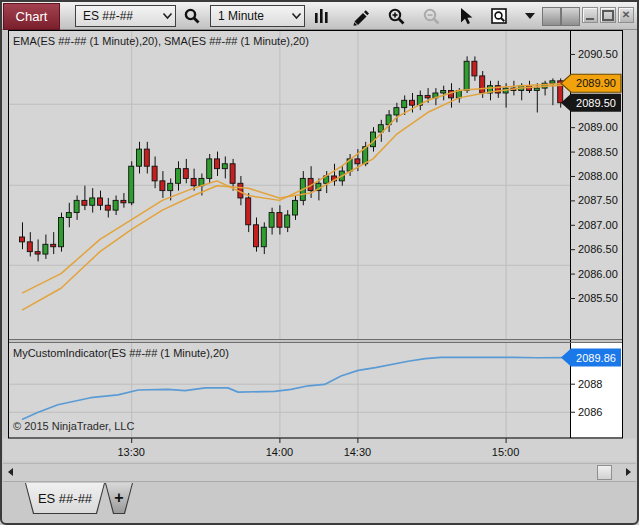  What do you see at coordinates (126, 16) in the screenshot?
I see `instrument-selector: ES ##-##` at bounding box center [126, 16].